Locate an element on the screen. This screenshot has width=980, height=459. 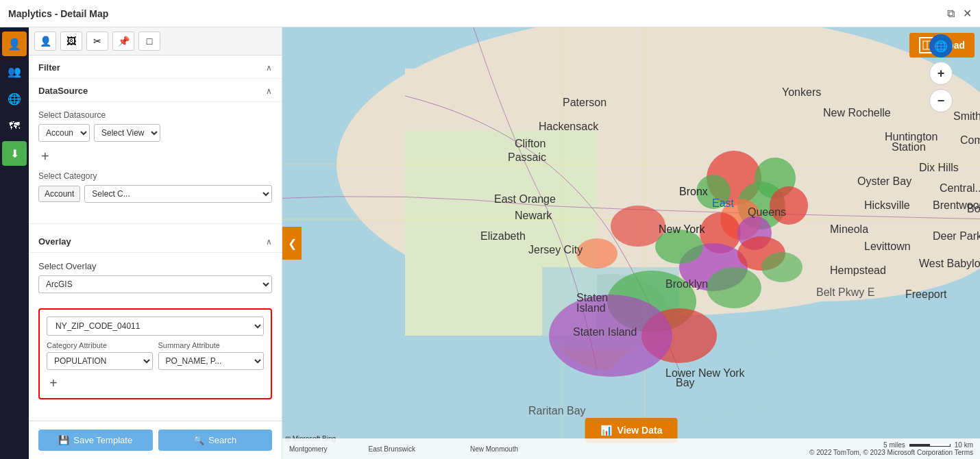
svg-text: Hicksville is located at coordinates (887, 206).